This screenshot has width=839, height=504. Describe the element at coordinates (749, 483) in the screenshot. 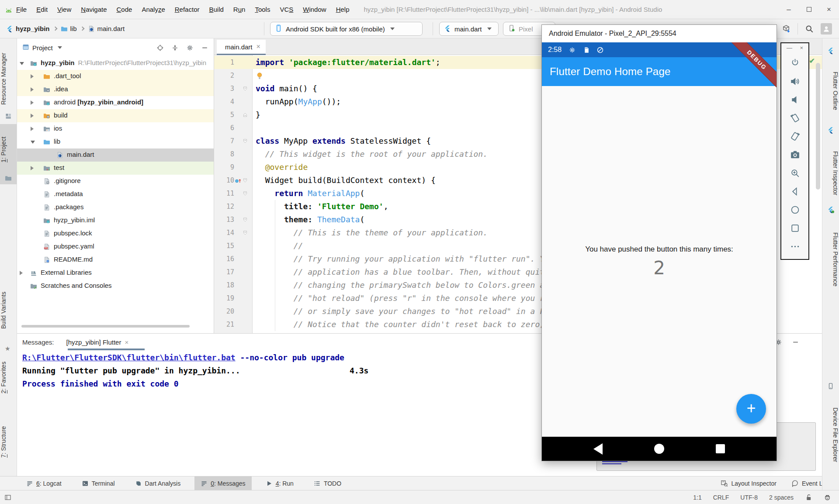

I see `toolwindow-button-layout-inspector: Layout Inspector` at that location.